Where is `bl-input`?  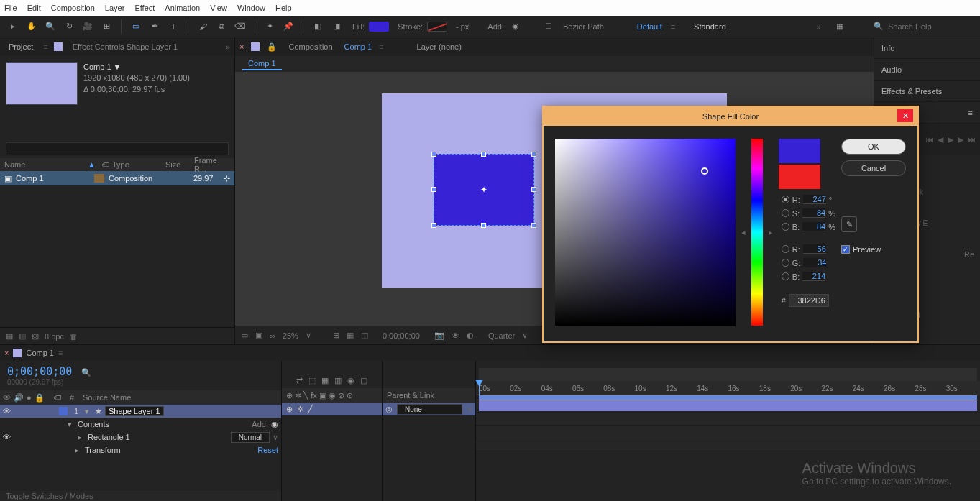
bl-input is located at coordinates (814, 276).